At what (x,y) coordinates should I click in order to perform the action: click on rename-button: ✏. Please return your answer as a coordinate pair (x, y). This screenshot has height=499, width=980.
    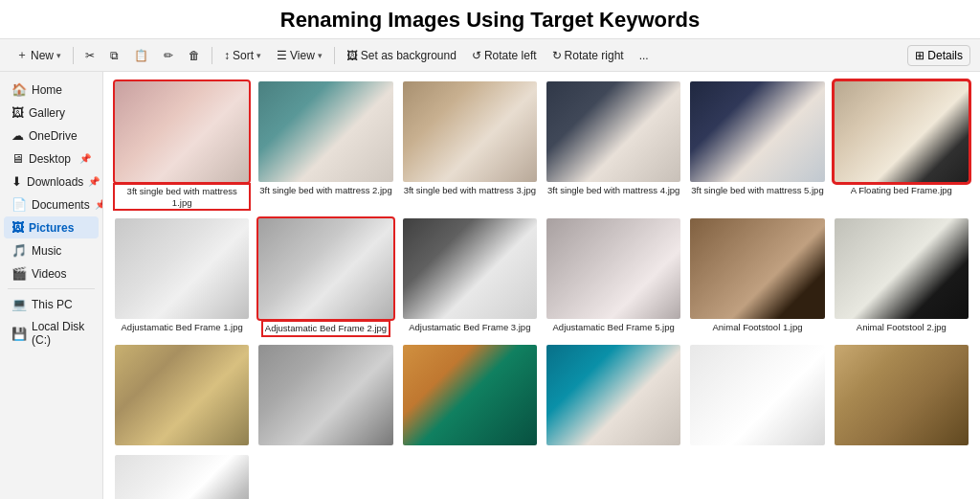
    Looking at the image, I should click on (168, 56).